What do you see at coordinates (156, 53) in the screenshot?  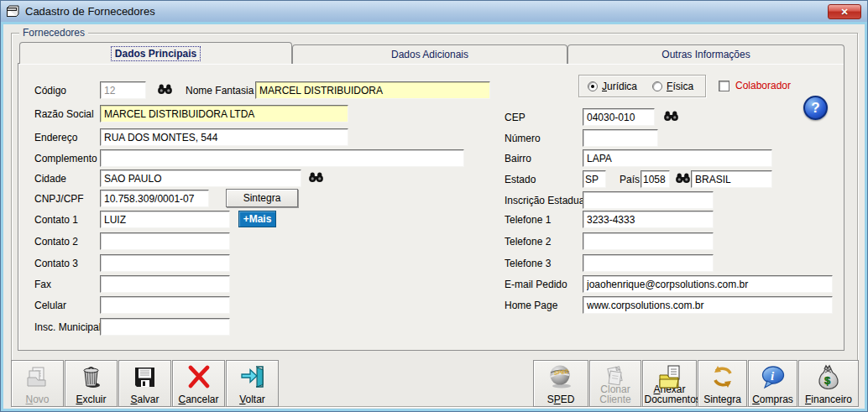 I see `tab-dados-principais: Dados Principais` at bounding box center [156, 53].